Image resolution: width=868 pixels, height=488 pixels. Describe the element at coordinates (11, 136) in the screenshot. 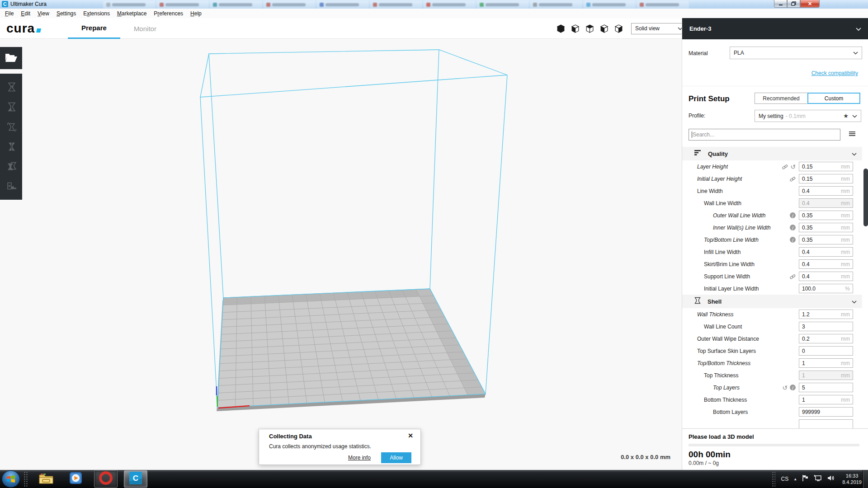

I see `edit-tools-toolbar` at that location.